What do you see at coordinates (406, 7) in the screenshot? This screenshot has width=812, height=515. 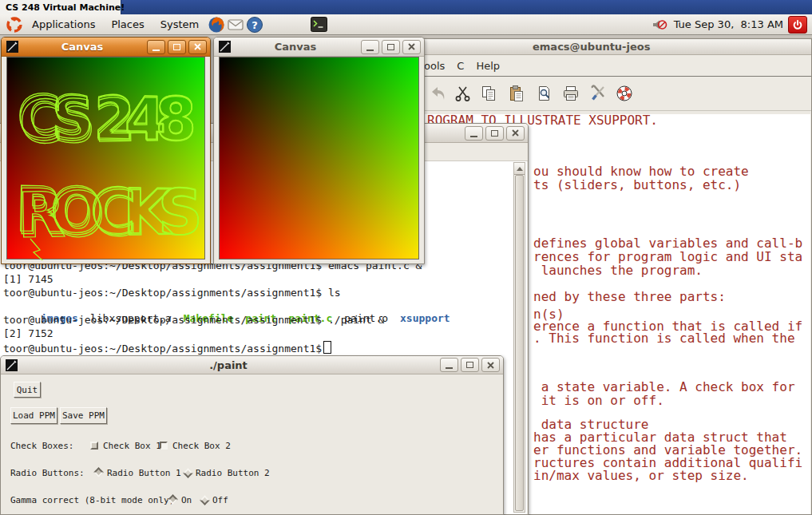 I see `vm-console-bar: CS 248 Virtual Machine!` at bounding box center [406, 7].